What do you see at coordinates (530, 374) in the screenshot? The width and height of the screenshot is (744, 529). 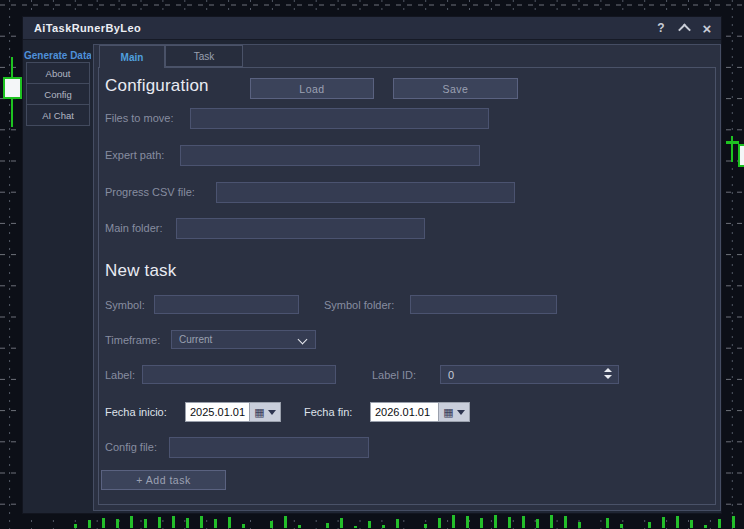 I see `label-id-stepper: 0` at bounding box center [530, 374].